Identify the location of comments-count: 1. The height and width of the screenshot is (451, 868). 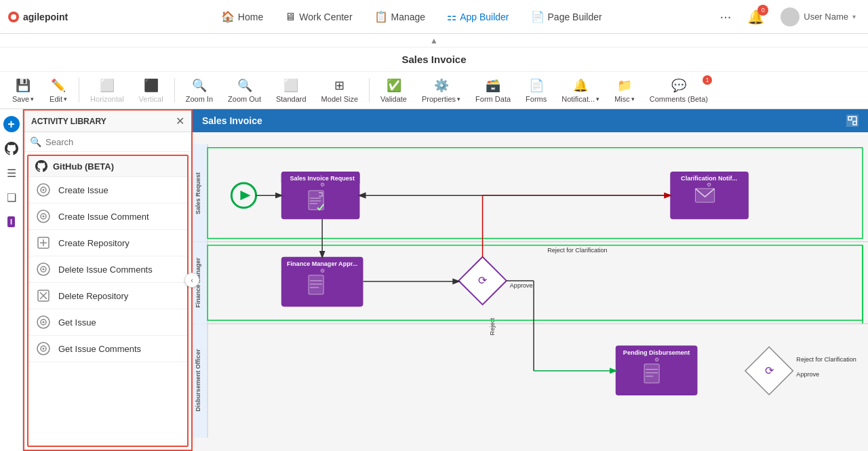
(707, 80).